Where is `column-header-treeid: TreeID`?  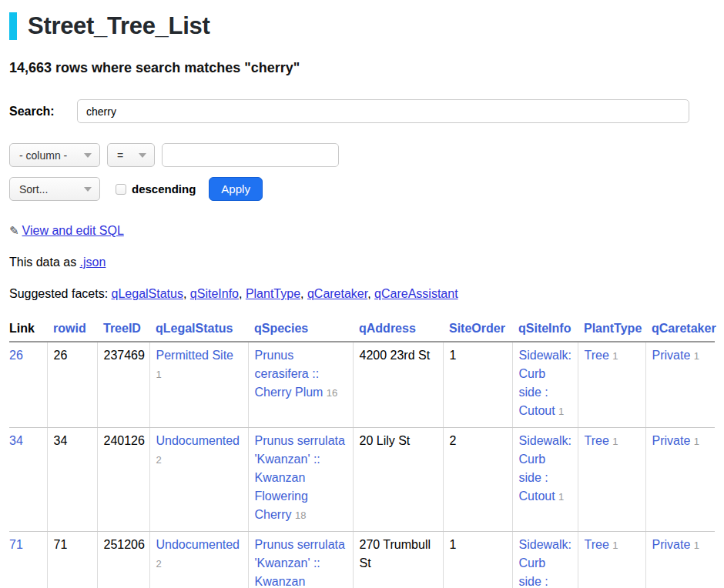 column-header-treeid: TreeID is located at coordinates (123, 330).